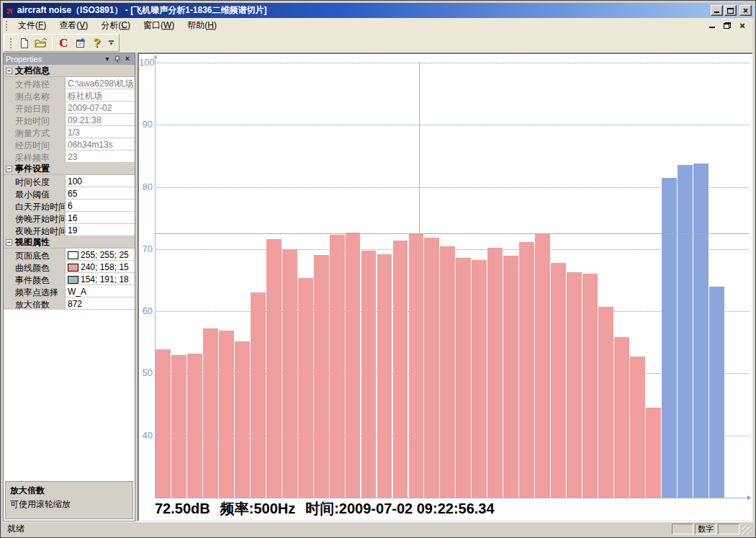 The width and height of the screenshot is (756, 538). What do you see at coordinates (69, 133) in the screenshot?
I see `property-row: 测量方式1/3` at bounding box center [69, 133].